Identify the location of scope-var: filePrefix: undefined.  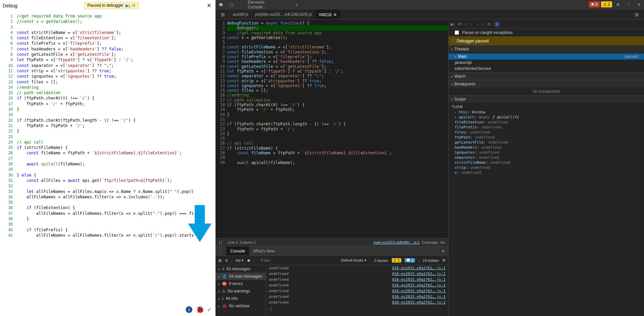
(546, 127).